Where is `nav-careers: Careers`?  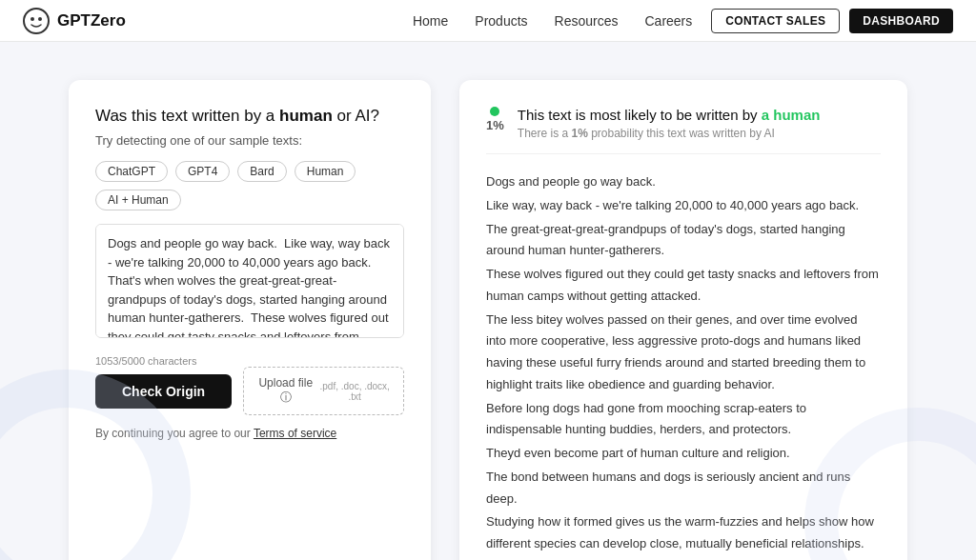
nav-careers: Careers is located at coordinates (668, 21).